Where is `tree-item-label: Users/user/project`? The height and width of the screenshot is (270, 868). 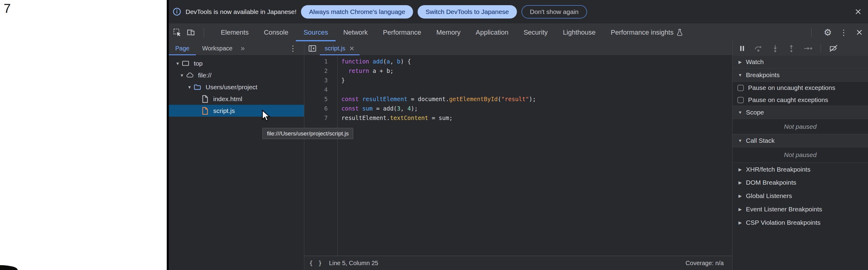 tree-item-label: Users/user/project is located at coordinates (231, 87).